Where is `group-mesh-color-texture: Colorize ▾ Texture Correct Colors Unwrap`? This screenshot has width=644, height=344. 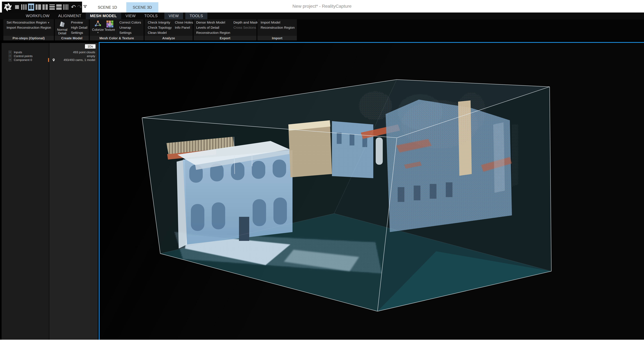
group-mesh-color-texture: Colorize ▾ Texture Correct Colors Unwrap is located at coordinates (116, 30).